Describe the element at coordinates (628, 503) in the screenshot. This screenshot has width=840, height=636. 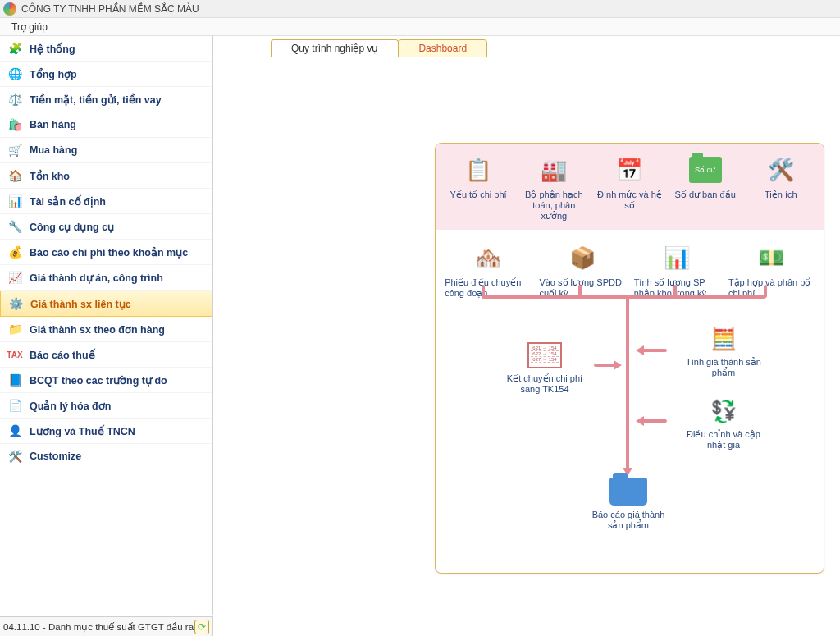
I see `item-bao-cao-gia-thanh: Báo cáo giá thành sản phẩm` at that location.